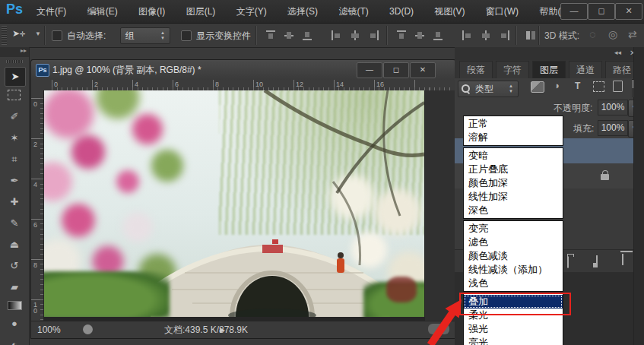  I want to click on auto-align-layers-icon, so click(531, 35).